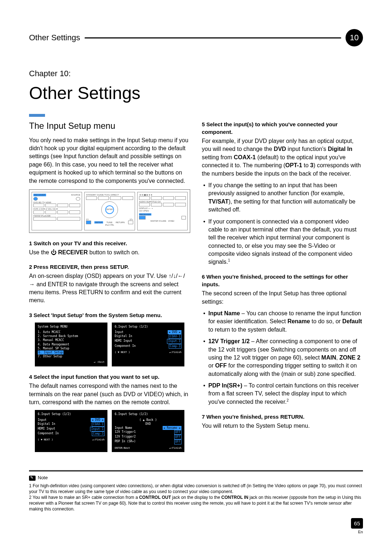 This screenshot has height=554, width=392. I want to click on footnote-rule, so click(196, 471).